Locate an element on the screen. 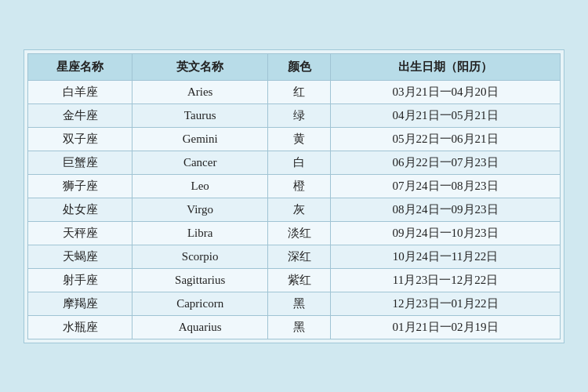 This screenshot has height=392, width=588. table-row: 双子座Gemini黄05月22日一06月21日 is located at coordinates (295, 139).